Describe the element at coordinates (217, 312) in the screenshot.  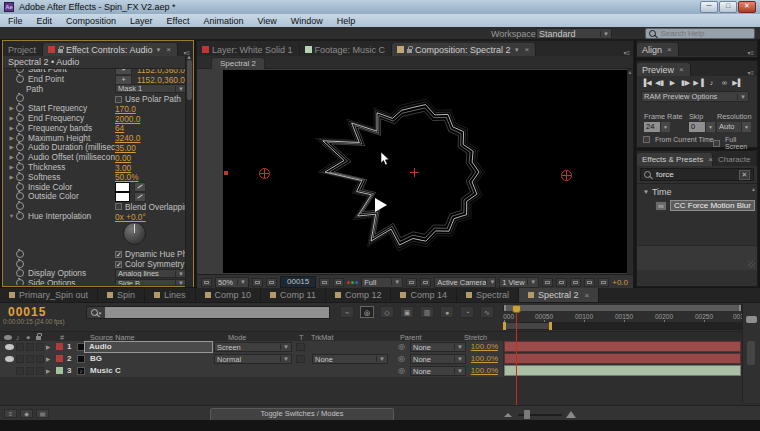
I see `timeline-search-input` at that location.